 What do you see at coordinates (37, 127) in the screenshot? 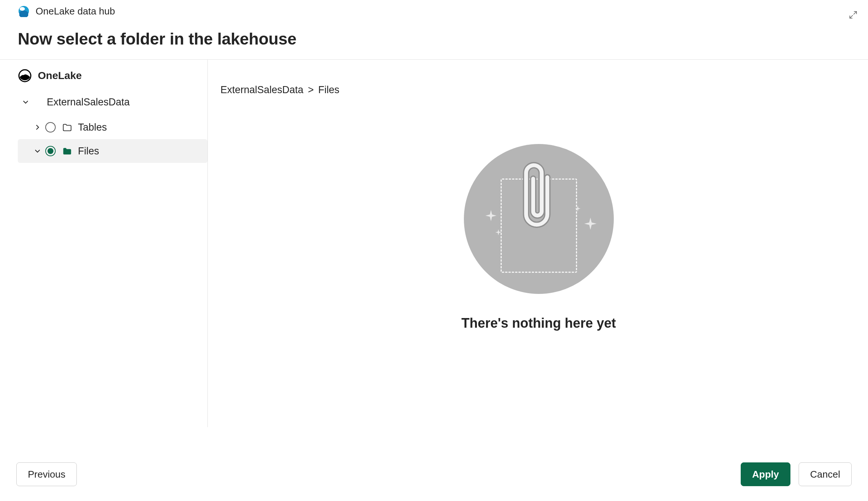
I see `chevron-right-icon` at bounding box center [37, 127].